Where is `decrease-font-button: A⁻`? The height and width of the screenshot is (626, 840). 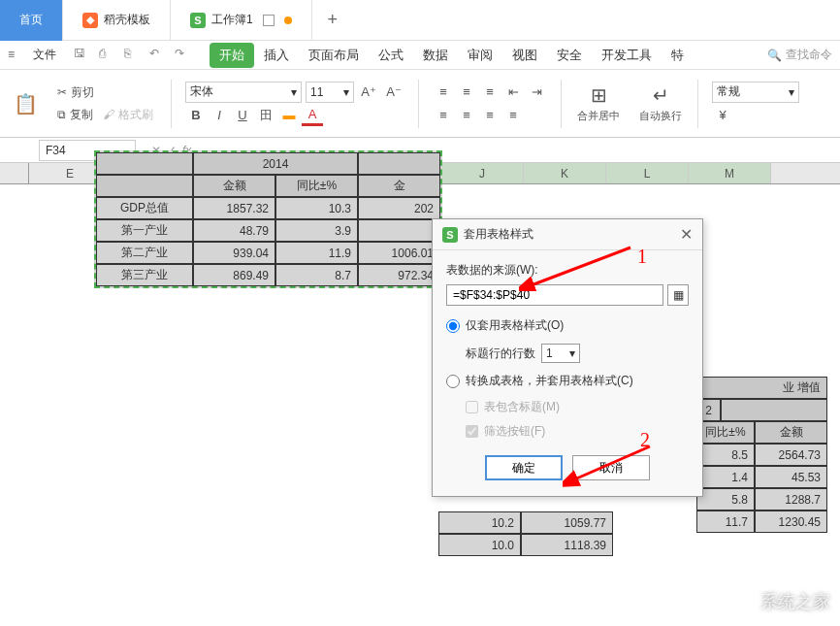 decrease-font-button: A⁻ is located at coordinates (394, 92).